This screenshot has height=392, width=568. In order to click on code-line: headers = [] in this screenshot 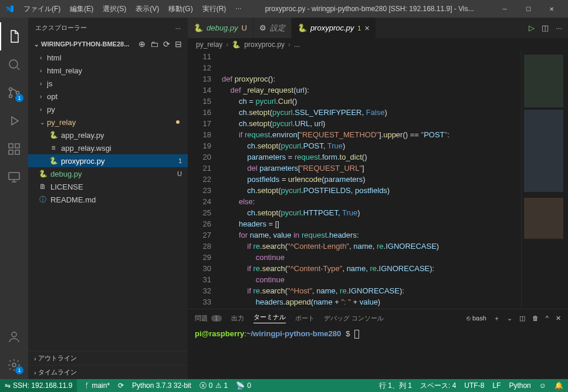, I will do `click(371, 224)`.